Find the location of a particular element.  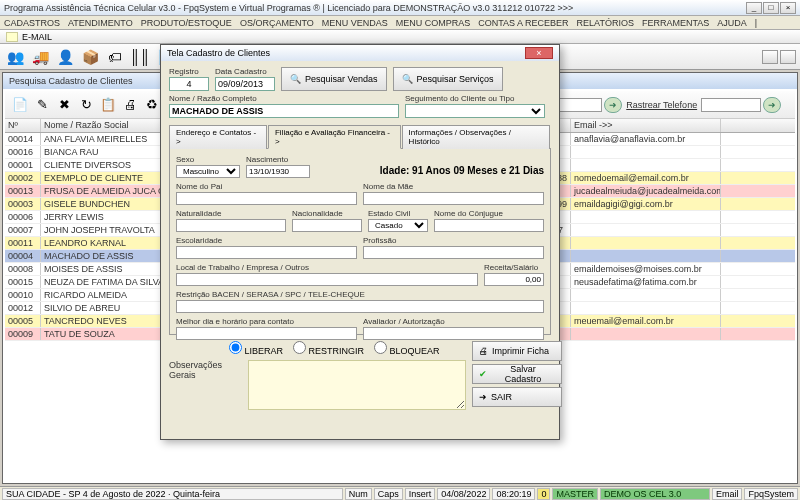

tool-brands-icon: 🏷 is located at coordinates (115, 57).